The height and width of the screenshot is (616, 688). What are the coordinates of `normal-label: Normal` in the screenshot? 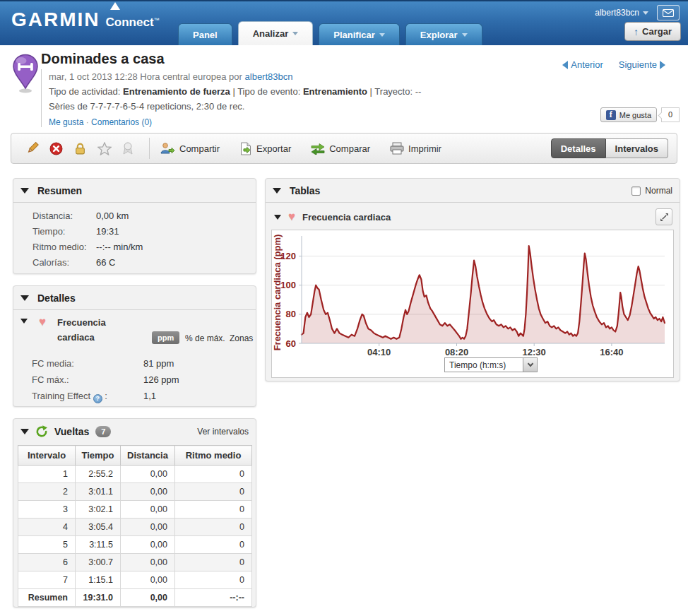 It's located at (658, 191).